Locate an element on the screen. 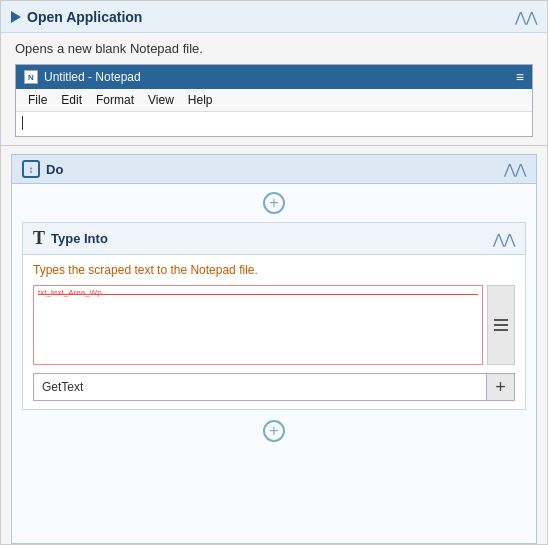  do-header: ↕ Do ⋀⋀ is located at coordinates (274, 170).